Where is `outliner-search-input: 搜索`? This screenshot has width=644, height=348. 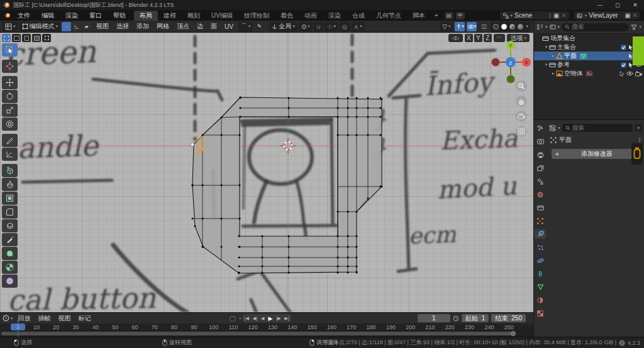
outliner-search-input: 搜索 is located at coordinates (595, 28).